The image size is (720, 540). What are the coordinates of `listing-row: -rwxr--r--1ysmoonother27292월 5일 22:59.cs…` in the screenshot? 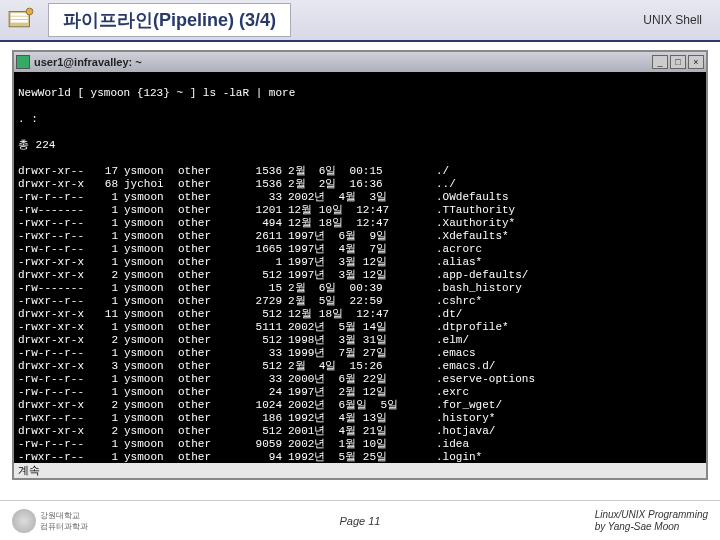 It's located at (360, 302).